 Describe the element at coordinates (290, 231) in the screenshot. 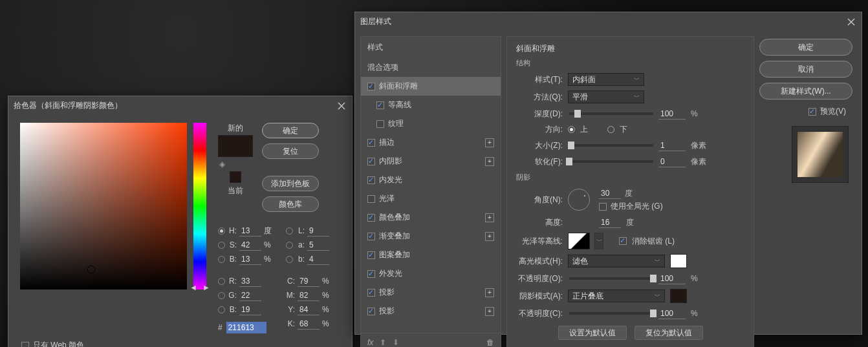

I see `l-radio` at that location.